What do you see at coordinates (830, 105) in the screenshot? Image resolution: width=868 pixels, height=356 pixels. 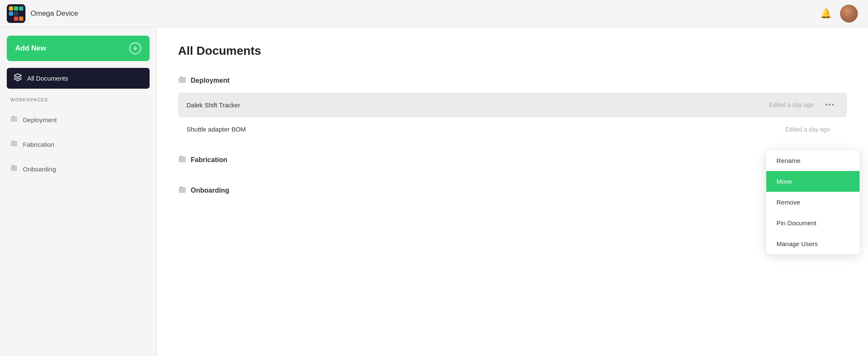 I see `doc-more-button-dalek: •••` at bounding box center [830, 105].